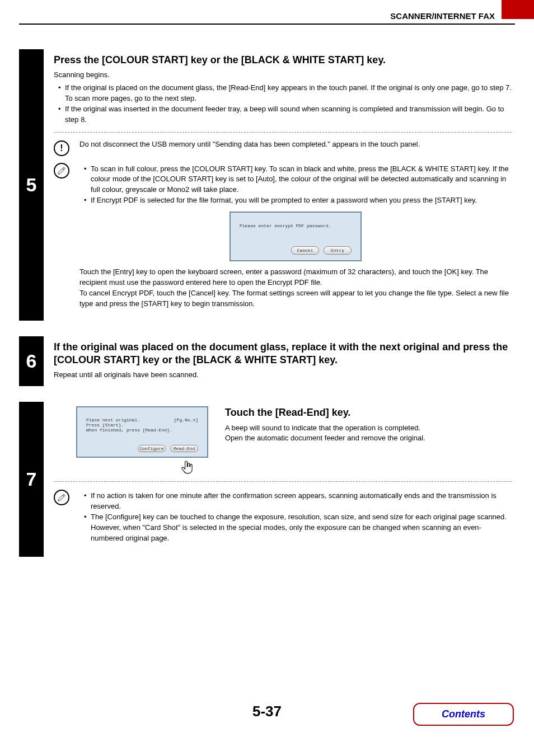  What do you see at coordinates (442, 16) in the screenshot?
I see `section-header: SCANNER/INTERNET FAX` at bounding box center [442, 16].